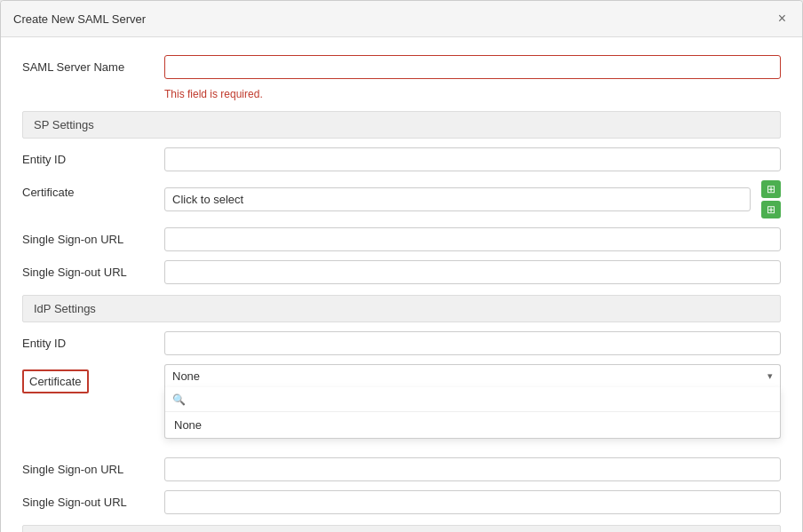 The height and width of the screenshot is (532, 803). I want to click on sp-certificate-label: Certificate, so click(93, 190).